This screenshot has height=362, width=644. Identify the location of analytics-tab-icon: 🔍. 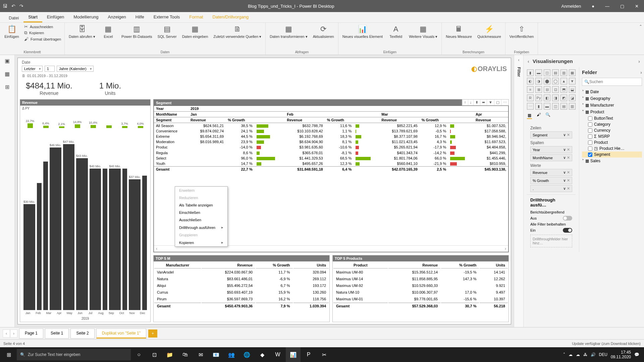
(548, 116).